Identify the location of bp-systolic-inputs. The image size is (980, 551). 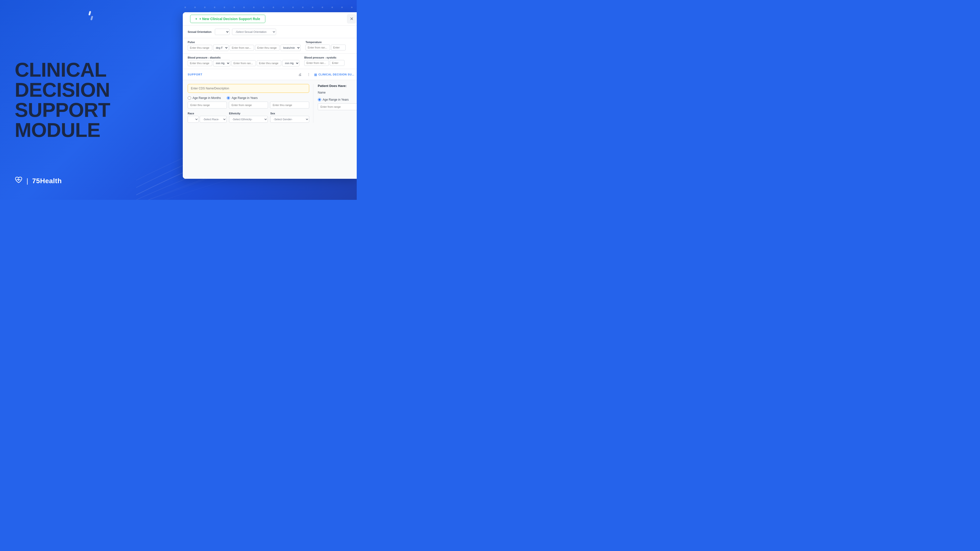
(329, 63).